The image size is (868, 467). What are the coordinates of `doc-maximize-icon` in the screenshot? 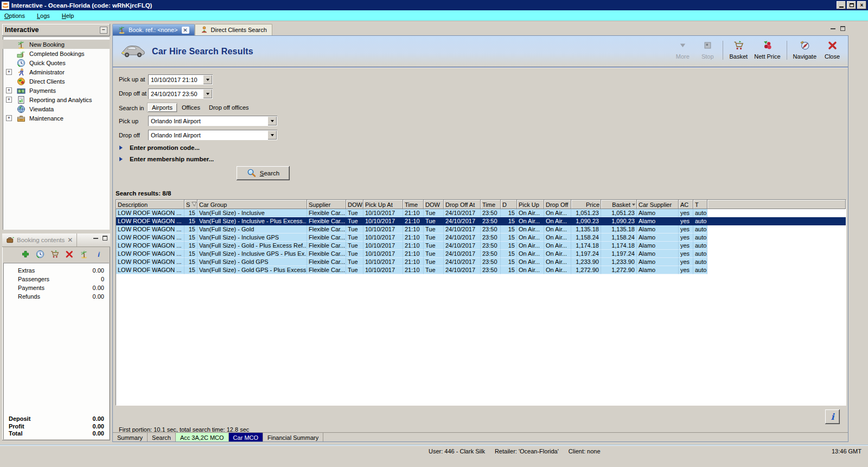 It's located at (843, 28).